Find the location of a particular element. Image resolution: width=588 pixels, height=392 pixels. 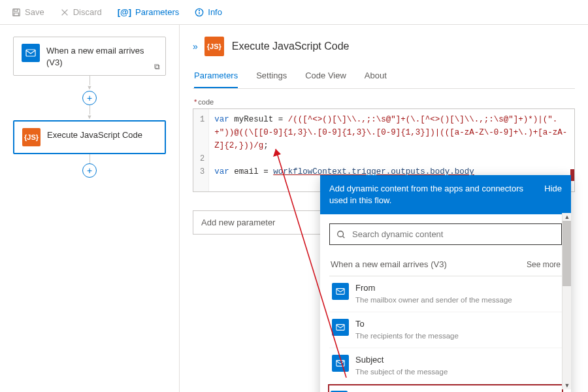

tab-about: About is located at coordinates (376, 77).